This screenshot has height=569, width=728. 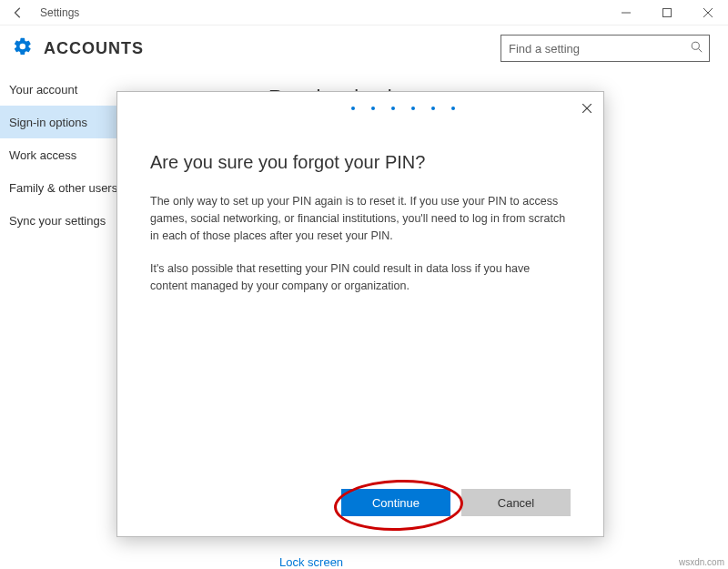 I want to click on dialog-close-button, so click(x=587, y=108).